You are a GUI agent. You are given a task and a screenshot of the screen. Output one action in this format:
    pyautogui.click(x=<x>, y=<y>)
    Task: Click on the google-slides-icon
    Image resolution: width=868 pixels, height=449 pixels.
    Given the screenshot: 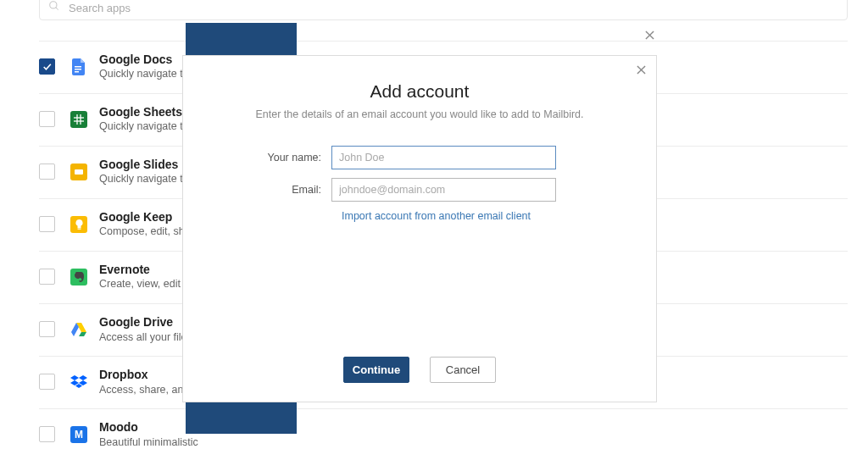 What is the action you would take?
    pyautogui.click(x=79, y=172)
    